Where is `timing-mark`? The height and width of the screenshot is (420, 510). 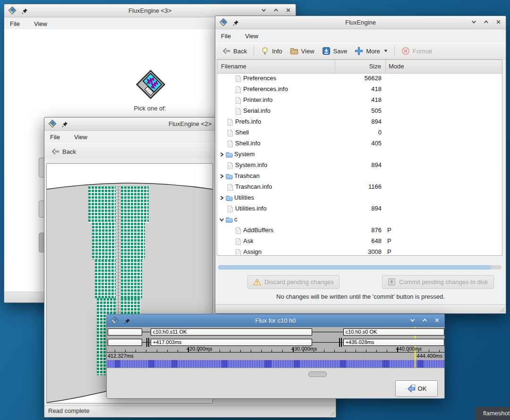
timing-mark is located at coordinates (341, 343).